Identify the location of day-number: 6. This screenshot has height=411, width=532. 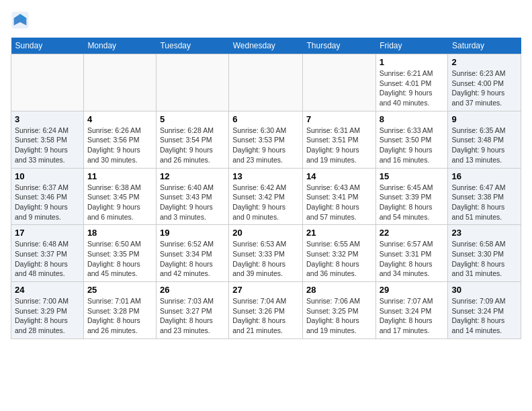
(266, 120).